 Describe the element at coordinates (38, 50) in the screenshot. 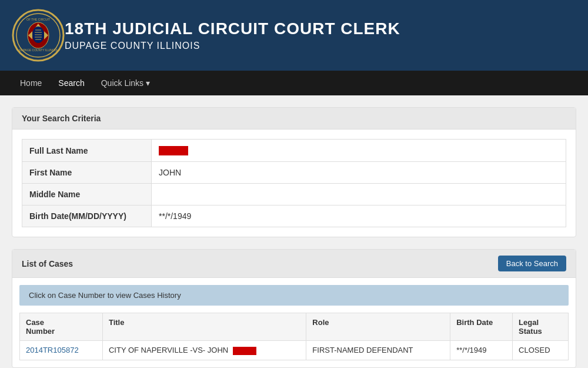

I see `svg-text: DUPAGE COUNTY ILLINOIS` at that location.